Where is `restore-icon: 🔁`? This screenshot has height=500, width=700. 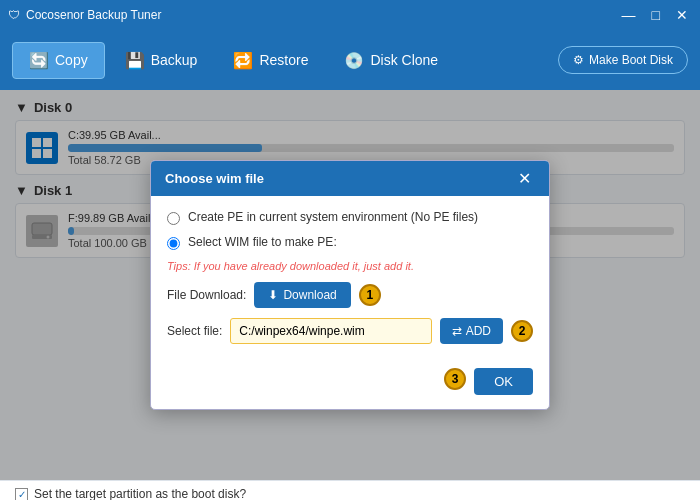
restore-icon: 🔁 is located at coordinates (243, 60).